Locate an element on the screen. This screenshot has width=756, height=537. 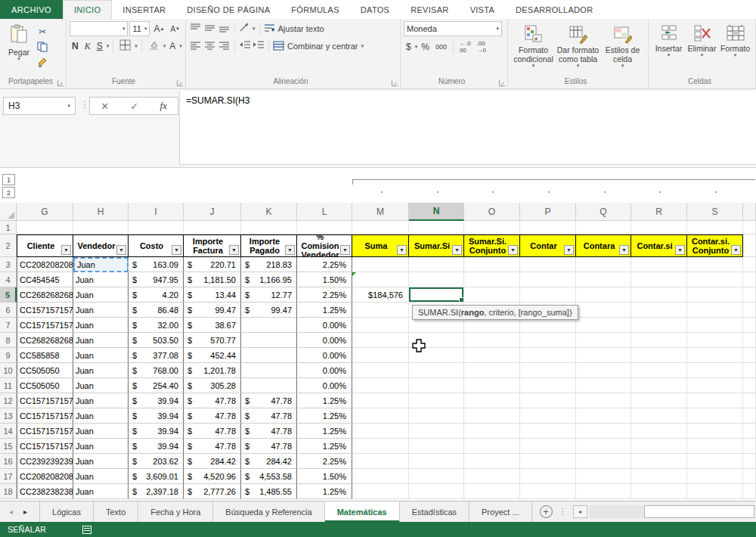
cell-H10: Juan is located at coordinates (101, 371).